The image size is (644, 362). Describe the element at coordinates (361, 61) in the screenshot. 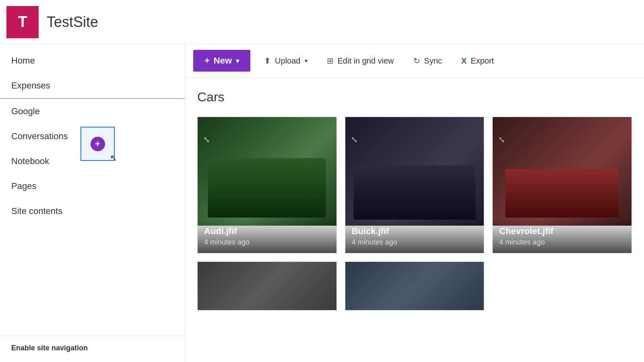

I see `edit-grid-button: ⊞ Edit in grid view` at that location.